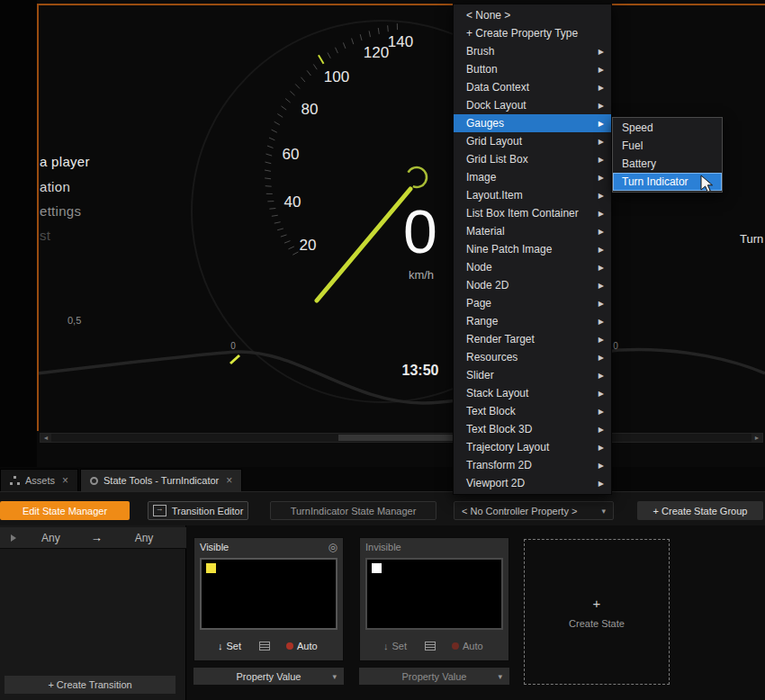 The height and width of the screenshot is (700, 765). I want to click on menu-item-label: Resources, so click(491, 357).